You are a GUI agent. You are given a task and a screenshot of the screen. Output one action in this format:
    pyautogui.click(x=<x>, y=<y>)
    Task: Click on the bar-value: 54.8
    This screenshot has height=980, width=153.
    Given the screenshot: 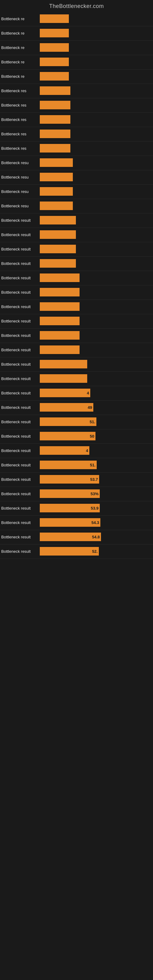 What is the action you would take?
    pyautogui.click(x=96, y=537)
    